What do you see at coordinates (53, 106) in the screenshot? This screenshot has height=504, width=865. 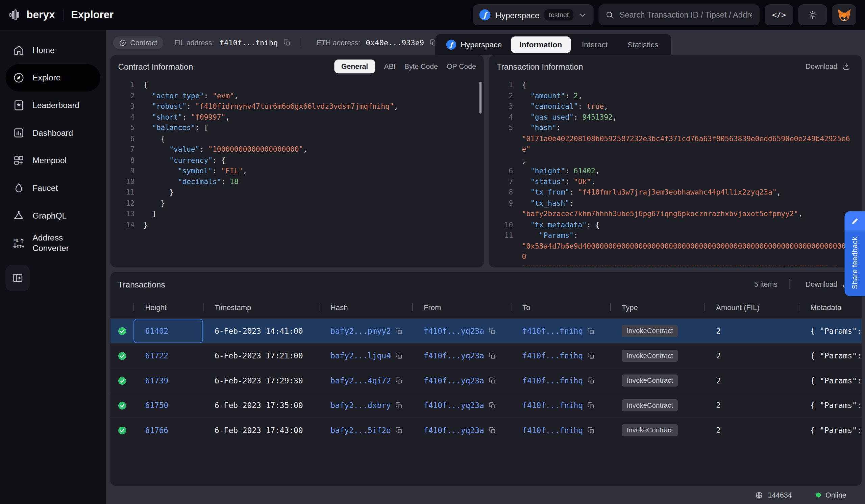 I see `sidebar-item-leaderboard: Leaderboard` at bounding box center [53, 106].